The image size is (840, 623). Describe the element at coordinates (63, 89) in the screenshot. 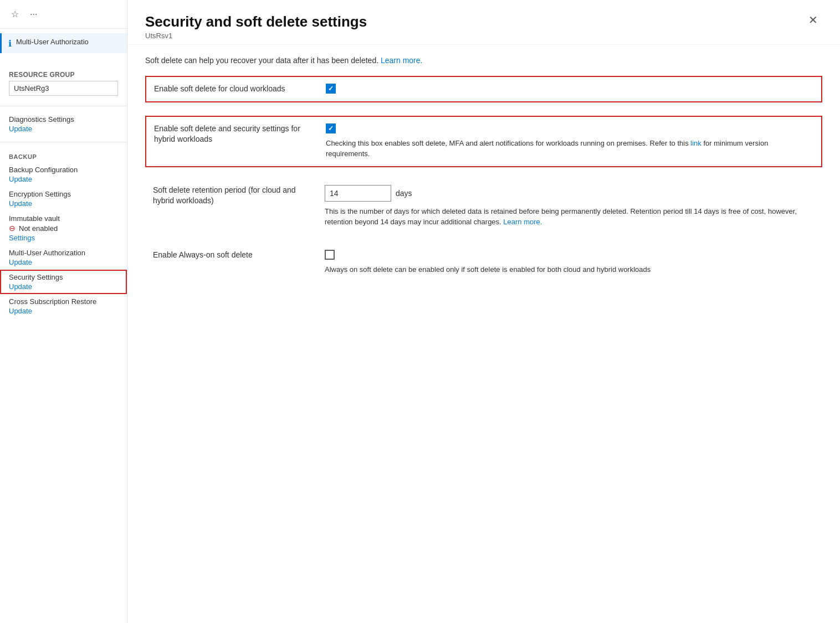

I see `resource-group-value: UtsNetRg3` at that location.